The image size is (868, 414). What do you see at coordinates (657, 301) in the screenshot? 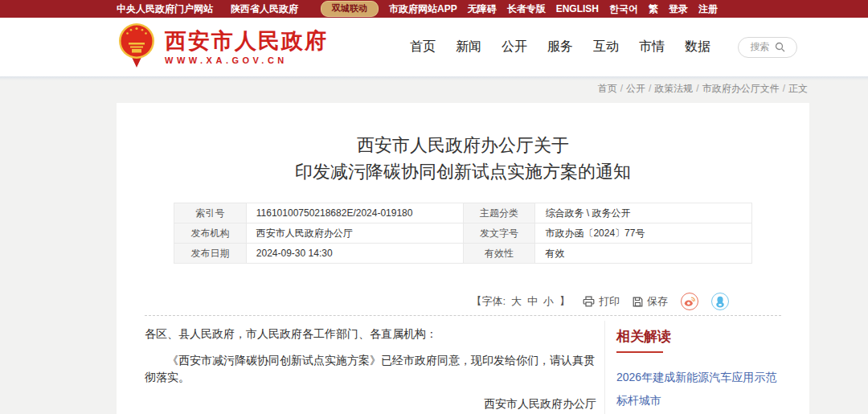
I see `save-label: 保存` at bounding box center [657, 301].